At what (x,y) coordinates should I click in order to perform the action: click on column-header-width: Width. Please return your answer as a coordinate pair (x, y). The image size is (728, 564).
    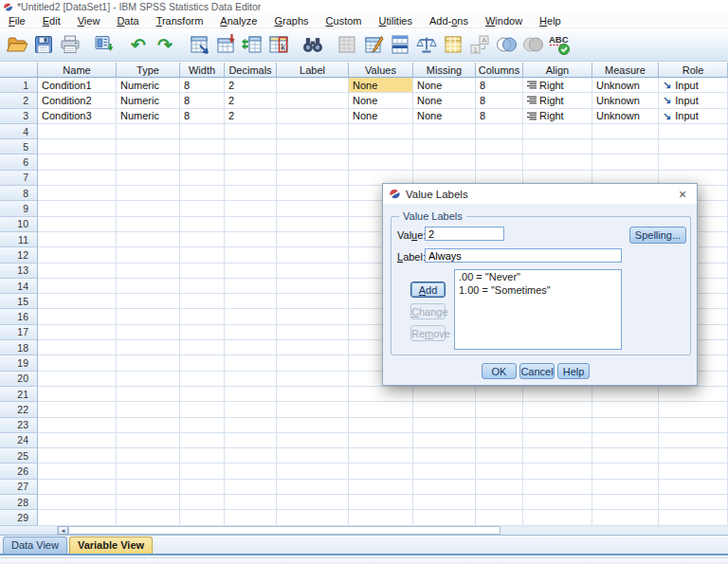
    Looking at the image, I should click on (203, 70).